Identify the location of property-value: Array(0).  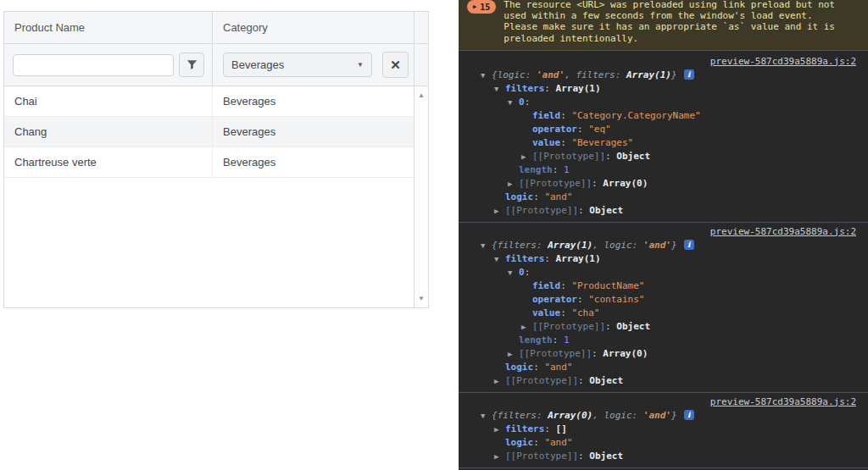
(626, 183).